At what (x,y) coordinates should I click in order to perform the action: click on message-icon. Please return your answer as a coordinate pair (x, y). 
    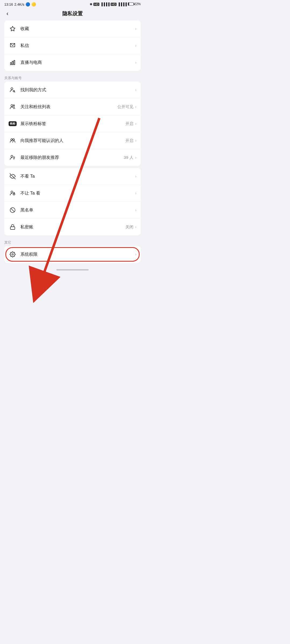
    Looking at the image, I should click on (13, 46).